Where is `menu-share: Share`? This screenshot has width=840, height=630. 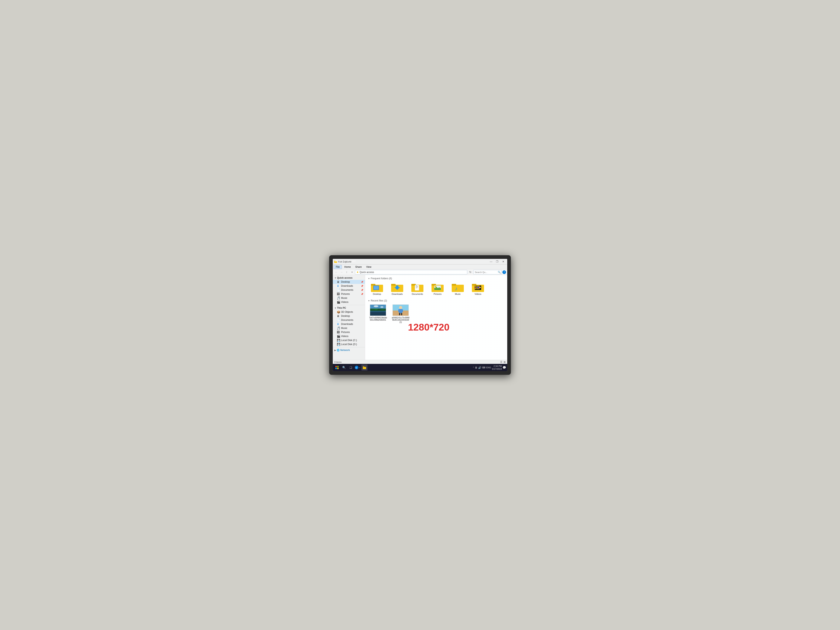
menu-share: Share is located at coordinates (358, 267).